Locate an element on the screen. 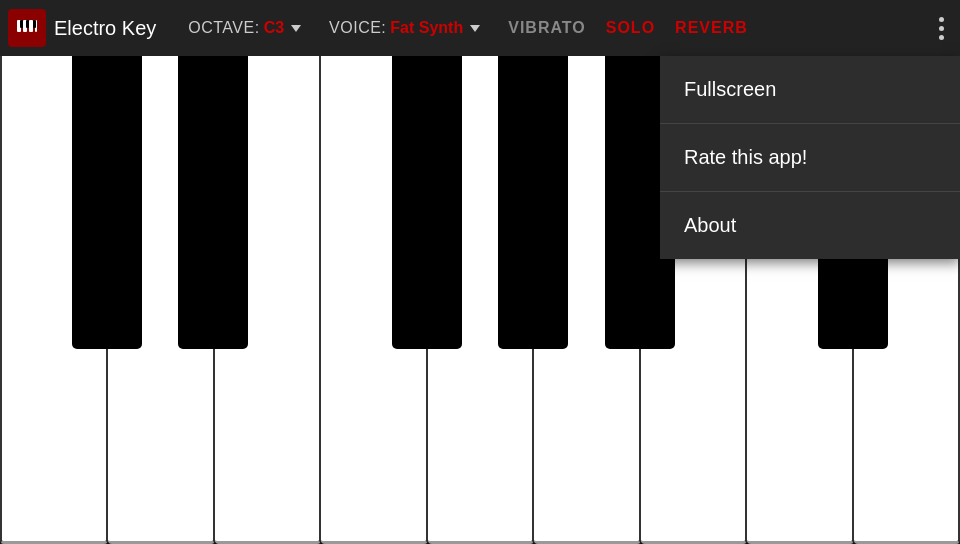 The image size is (960, 544). voice-dropdown-arrow is located at coordinates (475, 28).